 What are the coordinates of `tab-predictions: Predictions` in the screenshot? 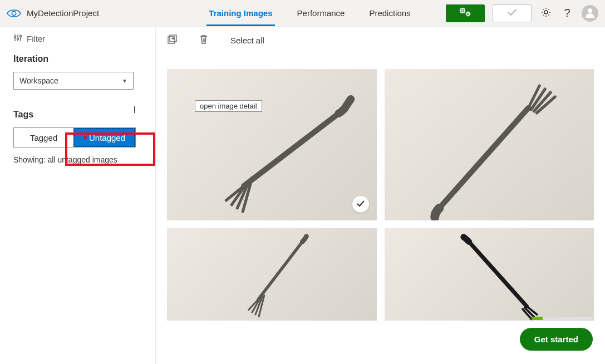 It's located at (390, 13).